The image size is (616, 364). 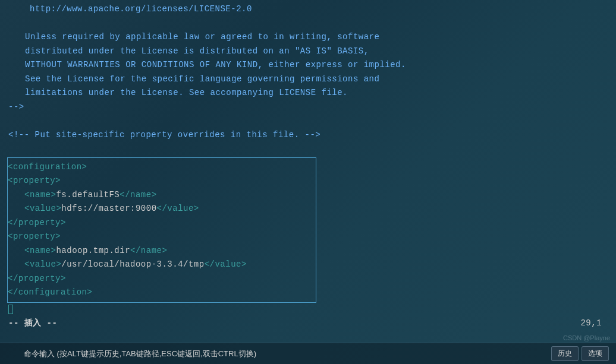 What do you see at coordinates (11, 309) in the screenshot?
I see `cursor` at bounding box center [11, 309].